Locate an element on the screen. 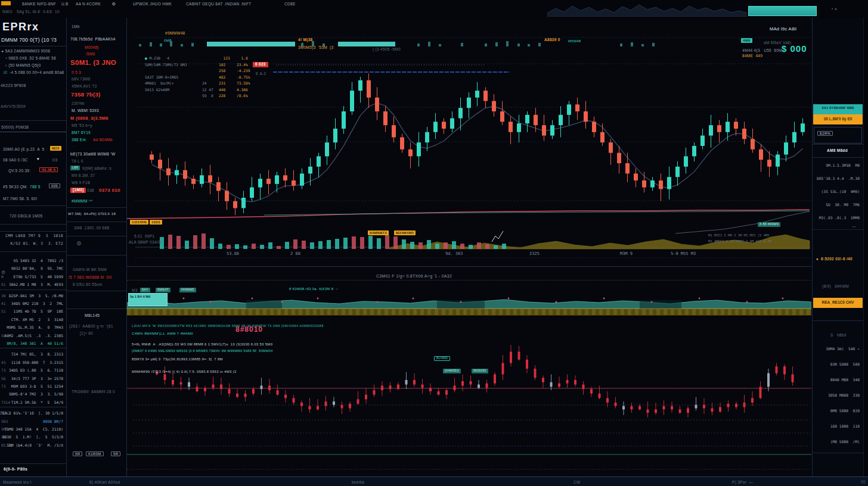 Image resolution: width=868 pixels, height=486 pixels. amber-banner-2: REA_RE1C0 CHV is located at coordinates (838, 303).